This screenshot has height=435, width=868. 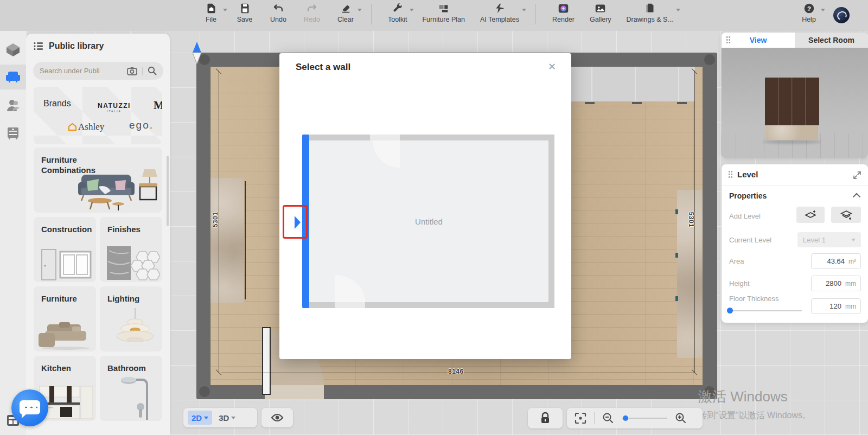 What do you see at coordinates (30, 408) in the screenshot?
I see `chat-support-button` at bounding box center [30, 408].